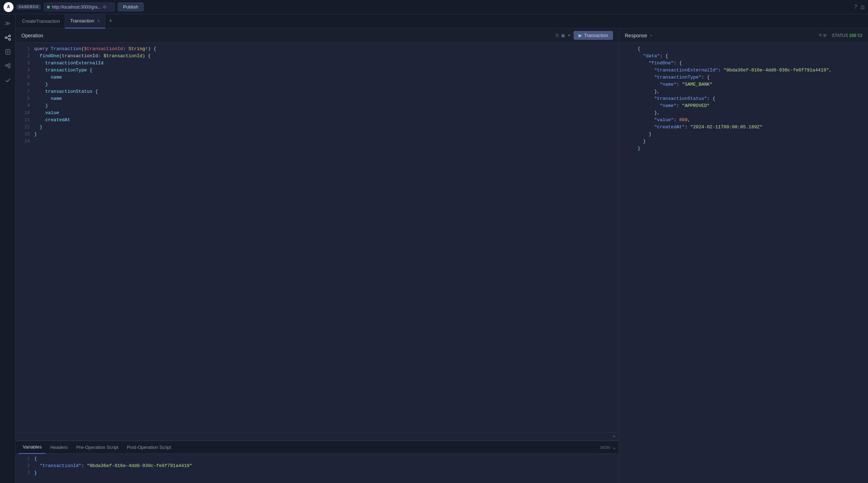 The image size is (868, 483). Describe the element at coordinates (28, 7) in the screenshot. I see `sandbox-badge: SANDBOX` at that location.